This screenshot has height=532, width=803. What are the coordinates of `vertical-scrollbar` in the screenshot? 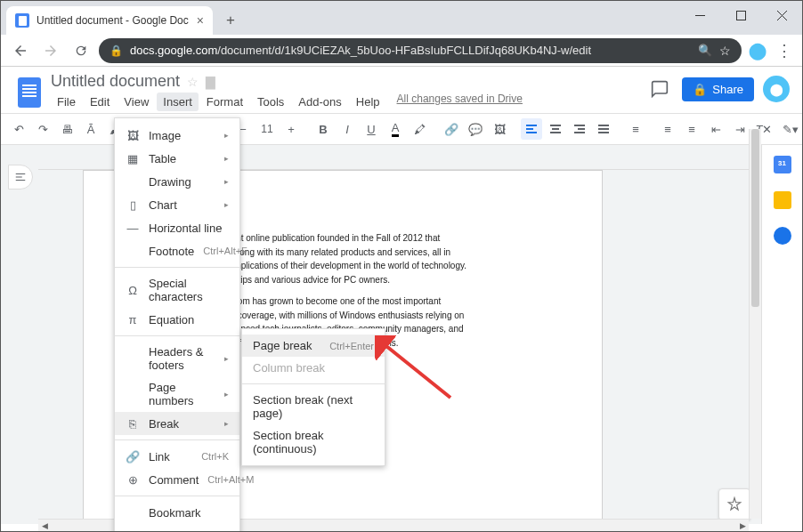 It's located at (755, 324).